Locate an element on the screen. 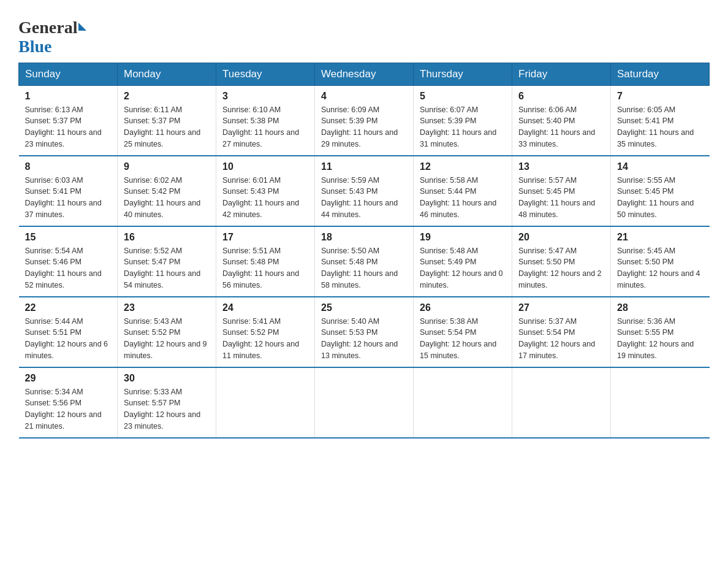  day-number: 11 is located at coordinates (364, 167).